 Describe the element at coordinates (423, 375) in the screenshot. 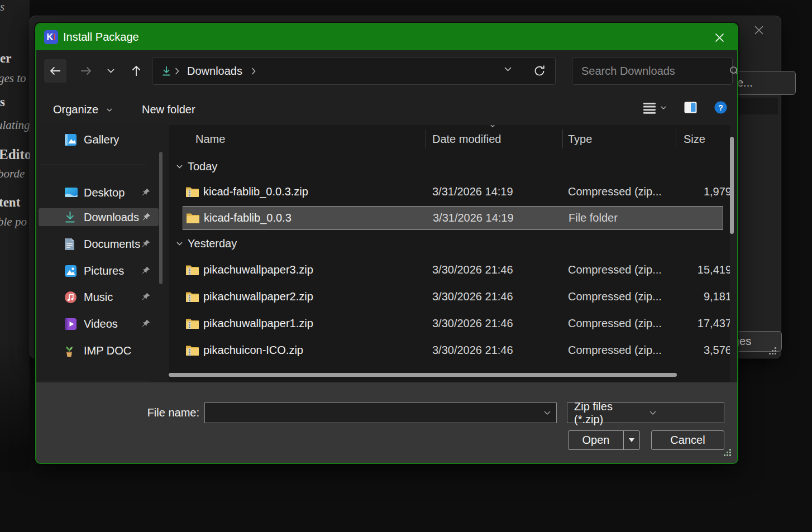

I see `horizontal-scrollbar` at that location.